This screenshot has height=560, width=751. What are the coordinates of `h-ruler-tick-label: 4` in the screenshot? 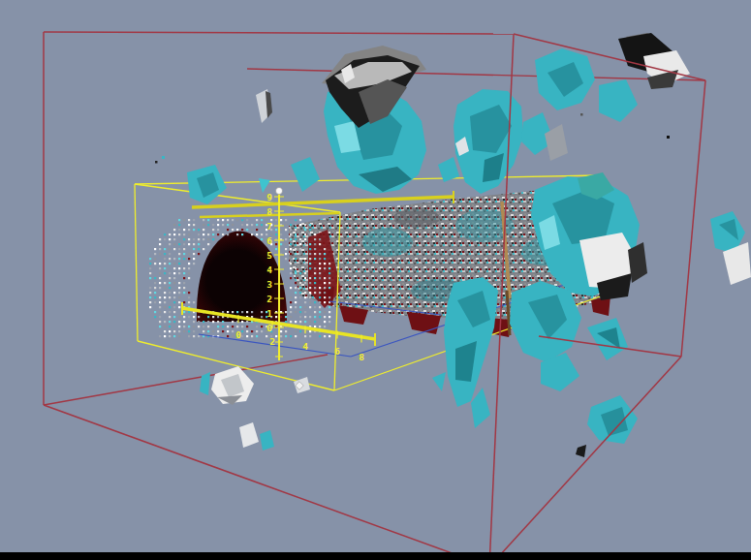 It's located at (305, 347).